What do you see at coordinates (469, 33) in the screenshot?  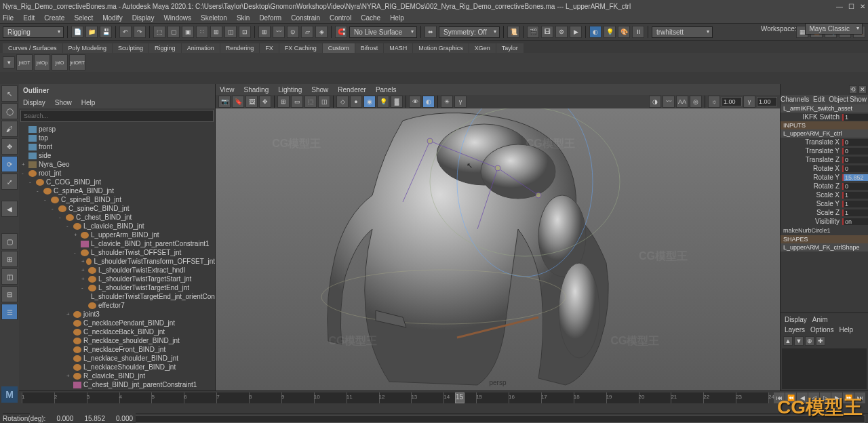 I see `symmetry-dropdown: Symmetry: Off` at bounding box center [469, 33].